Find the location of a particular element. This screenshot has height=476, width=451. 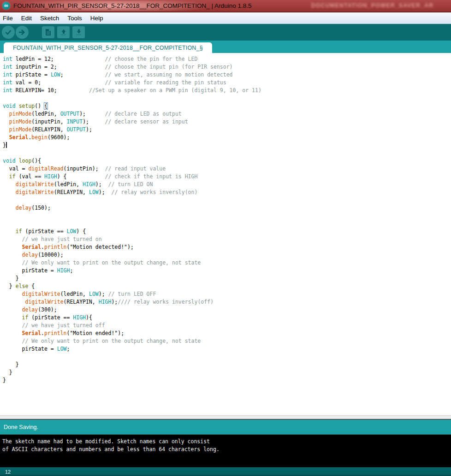

menu-edit: Edit is located at coordinates (27, 18).